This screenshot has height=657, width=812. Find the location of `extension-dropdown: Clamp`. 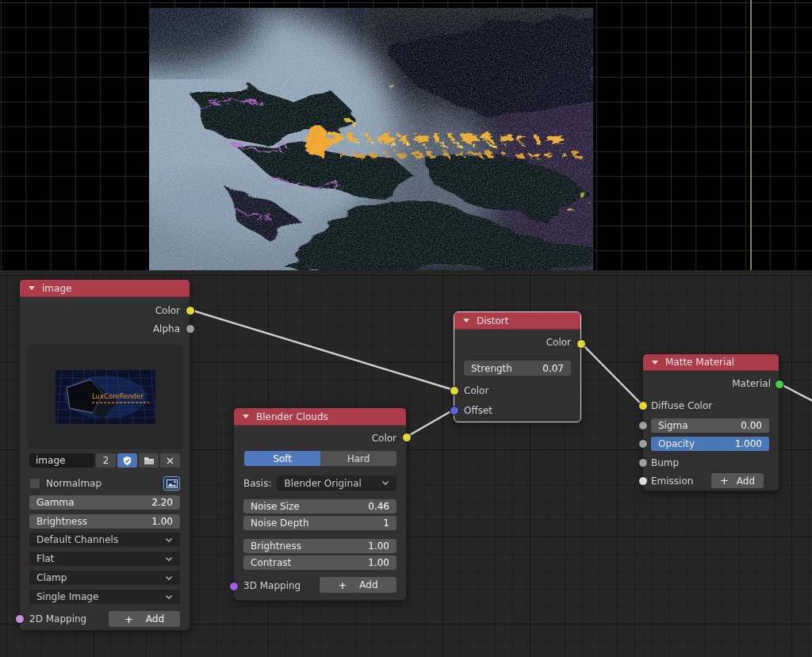

extension-dropdown: Clamp is located at coordinates (105, 578).